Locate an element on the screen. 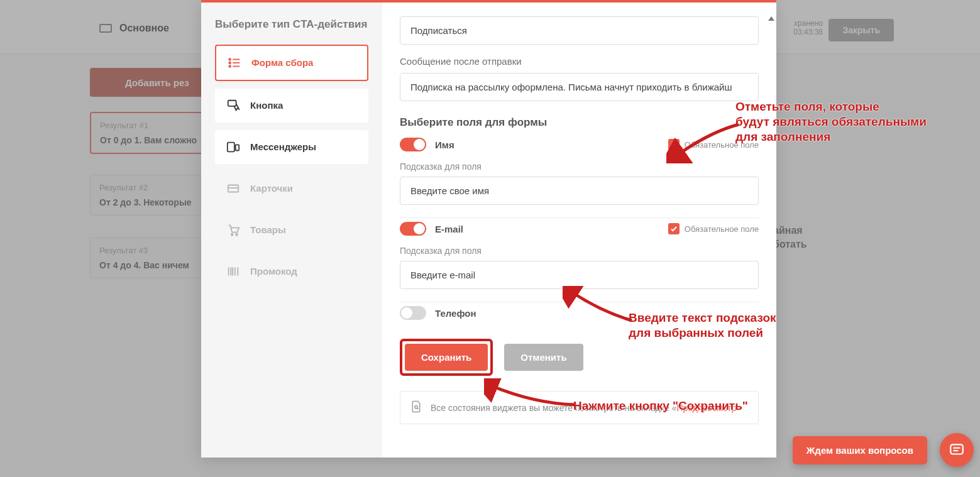  chat-cta-button: Ждем ваших вопросов is located at coordinates (860, 450).